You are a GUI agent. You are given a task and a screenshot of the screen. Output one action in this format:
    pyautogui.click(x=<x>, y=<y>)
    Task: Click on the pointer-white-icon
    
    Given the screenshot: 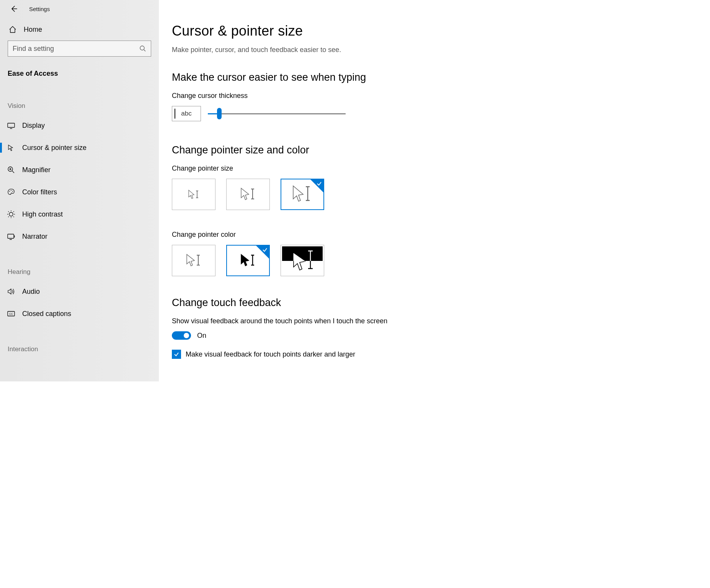 What is the action you would take?
    pyautogui.click(x=194, y=261)
    